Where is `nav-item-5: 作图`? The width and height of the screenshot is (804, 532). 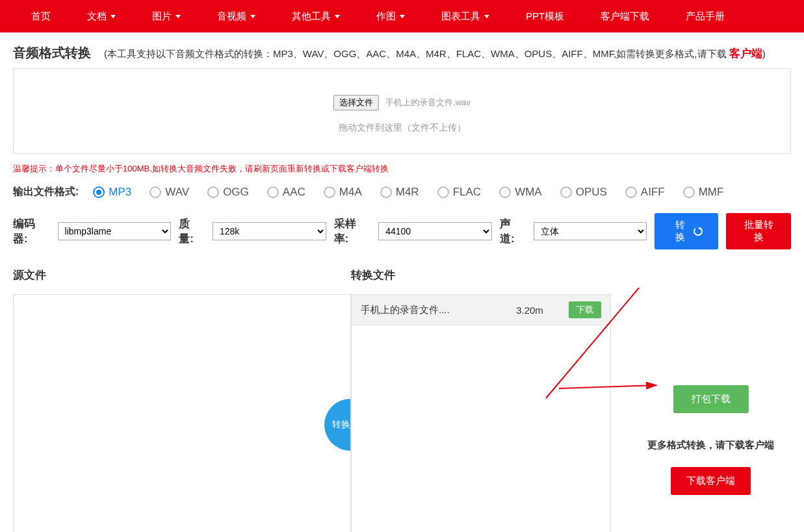
nav-item-5: 作图 is located at coordinates (391, 16).